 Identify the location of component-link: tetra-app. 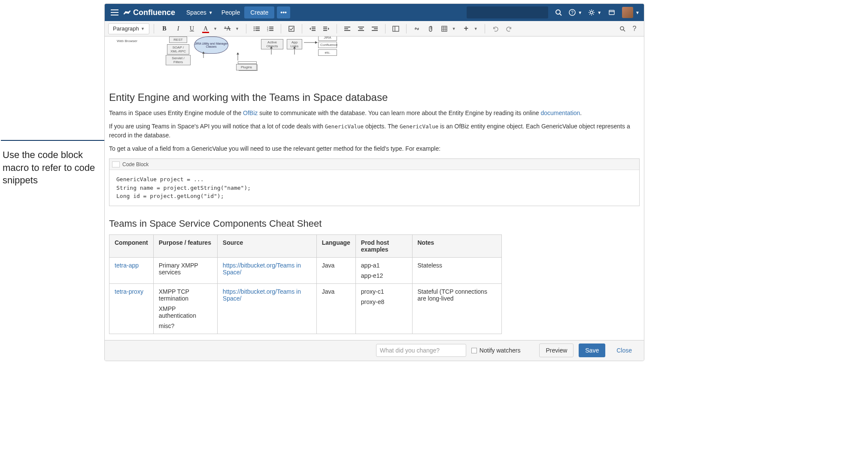
(127, 265).